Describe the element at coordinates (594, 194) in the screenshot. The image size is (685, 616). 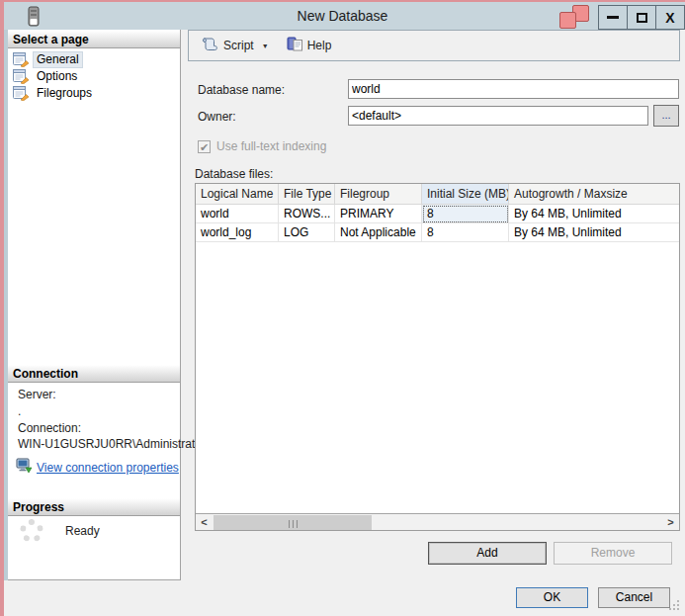
I see `column-header: Autogrowth / Maxsize` at that location.